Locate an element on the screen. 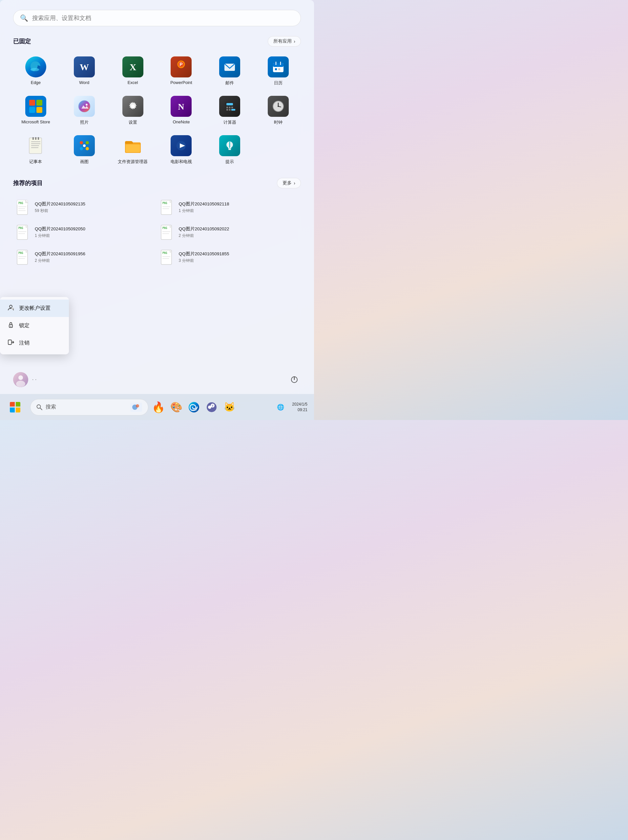 The width and height of the screenshot is (628, 840). start-button is located at coordinates (15, 407).